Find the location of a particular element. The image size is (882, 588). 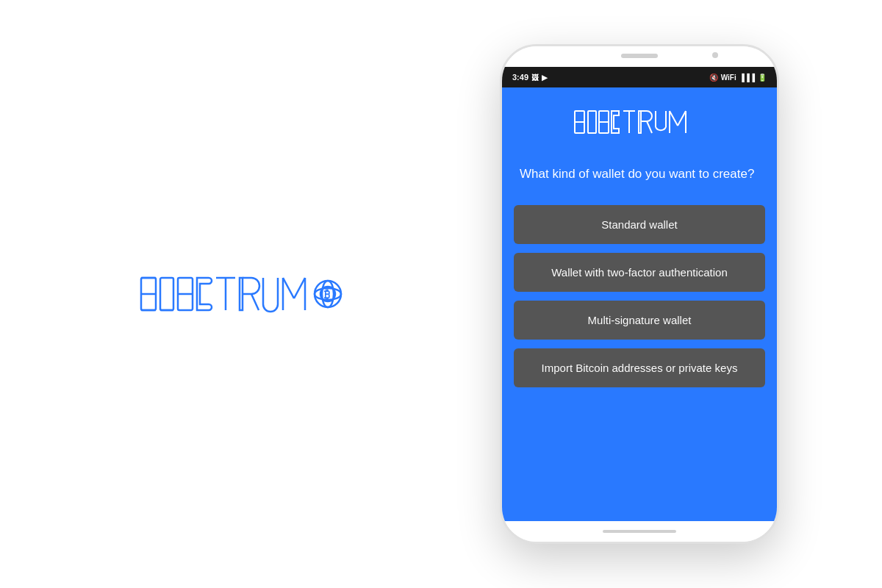

home-indicator is located at coordinates (639, 531).